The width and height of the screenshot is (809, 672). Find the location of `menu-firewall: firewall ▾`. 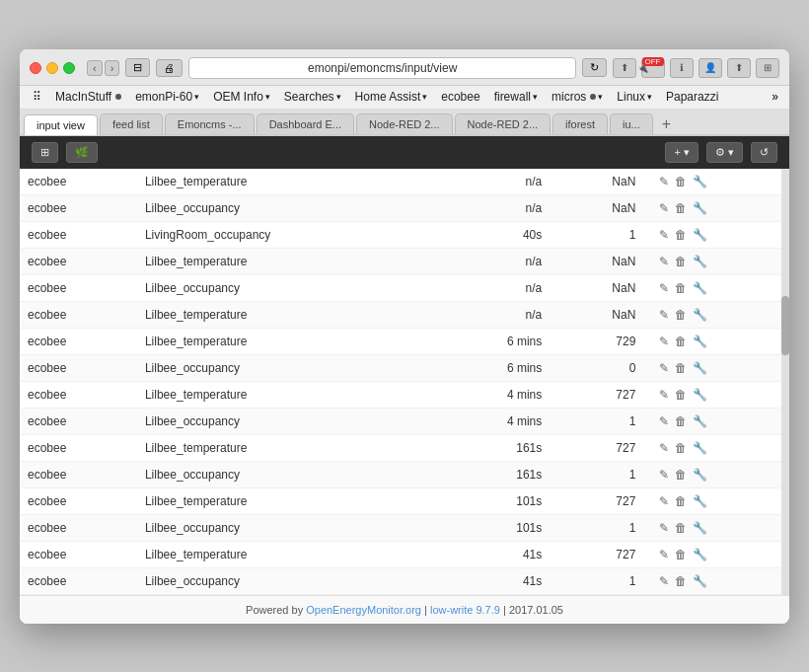

menu-firewall: firewall ▾ is located at coordinates (516, 97).